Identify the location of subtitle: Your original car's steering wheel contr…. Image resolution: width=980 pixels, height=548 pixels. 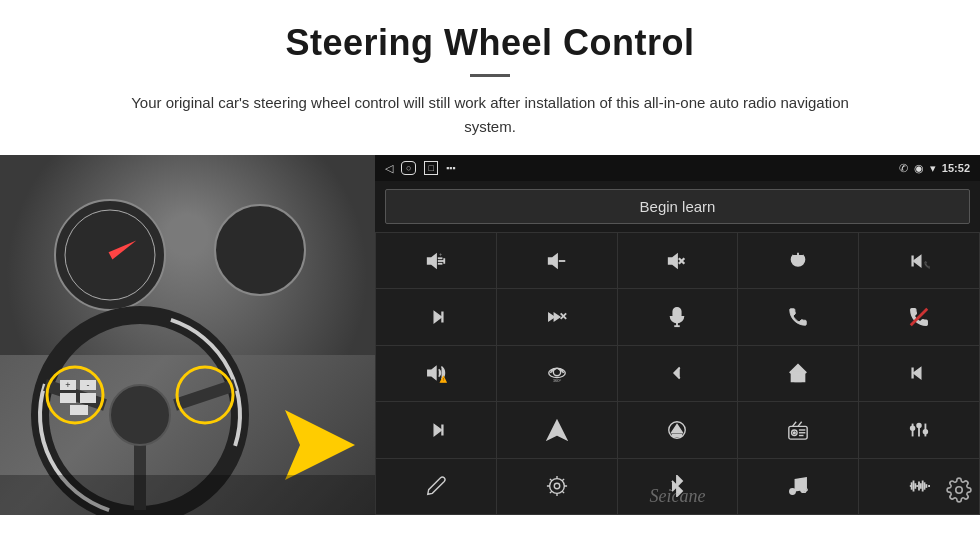
(490, 115).